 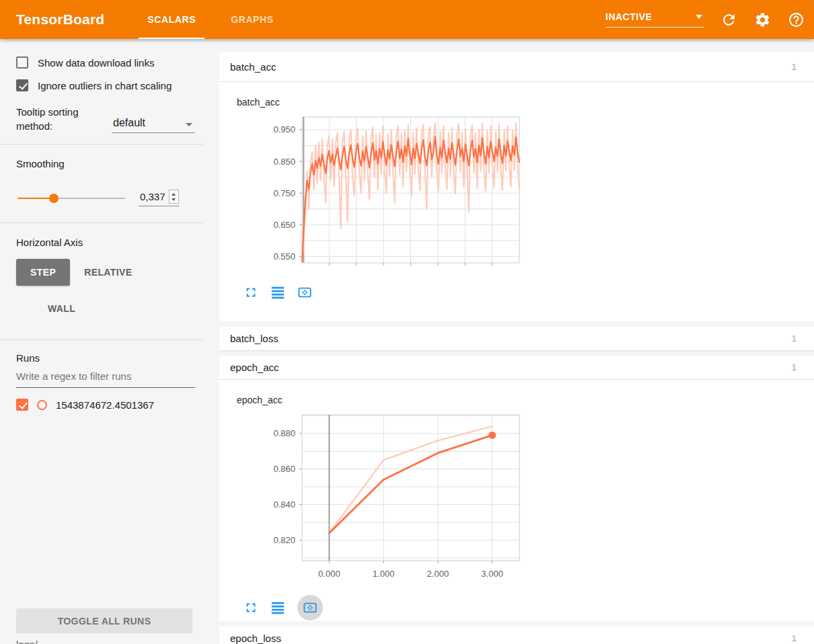 What do you see at coordinates (62, 309) in the screenshot?
I see `axis-wall-button: WALL` at bounding box center [62, 309].